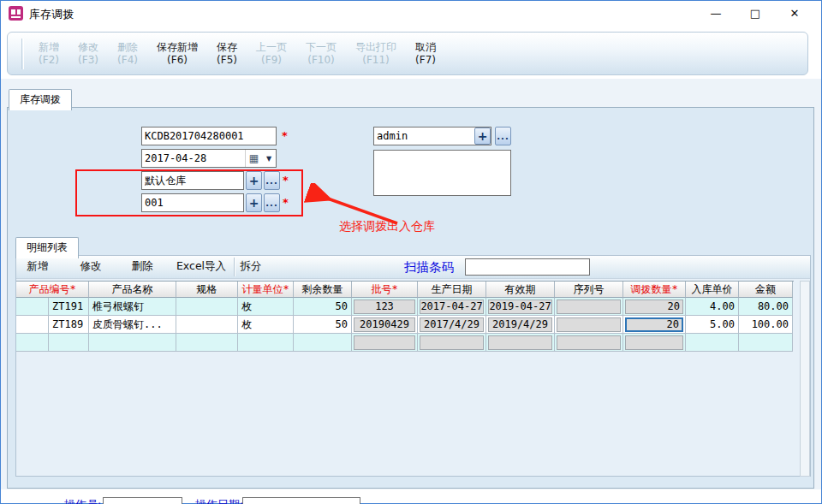 The height and width of the screenshot is (504, 822). Describe the element at coordinates (189, 193) in the screenshot. I see `warehouse-highlight-box` at that location.